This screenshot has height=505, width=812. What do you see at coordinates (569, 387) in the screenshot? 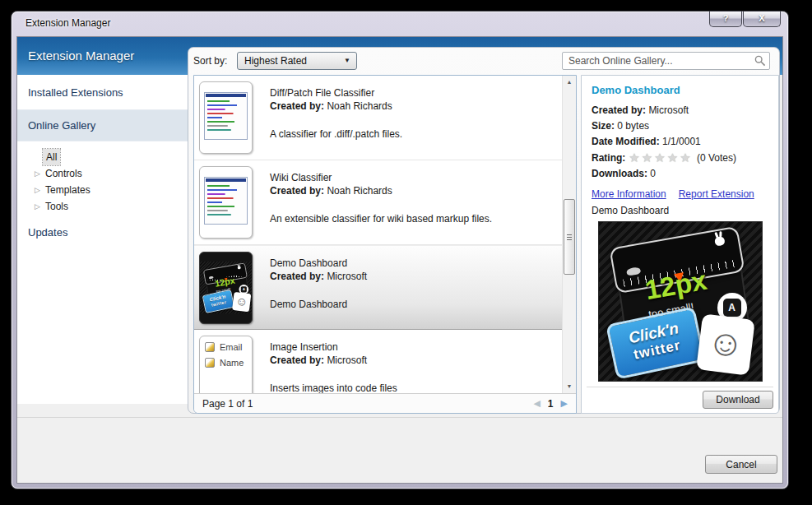
I see `scroll-down-icon: ▼` at bounding box center [569, 387].